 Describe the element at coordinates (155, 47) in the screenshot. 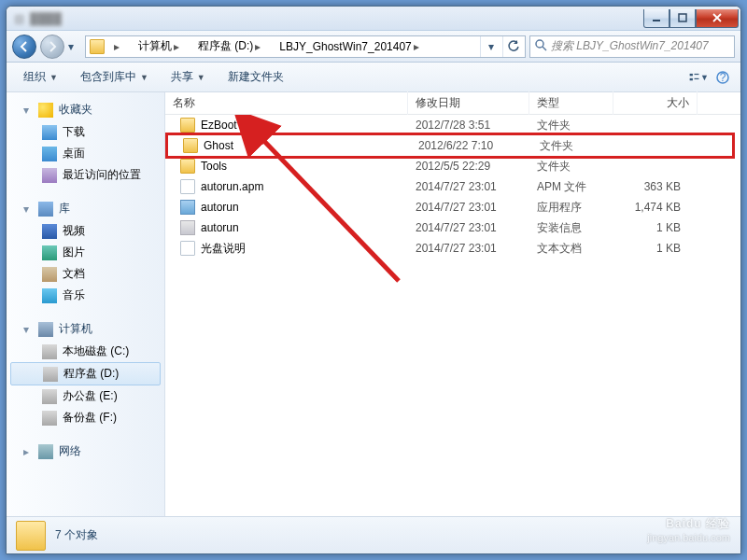

I see `crumb-label: 计算机` at that location.